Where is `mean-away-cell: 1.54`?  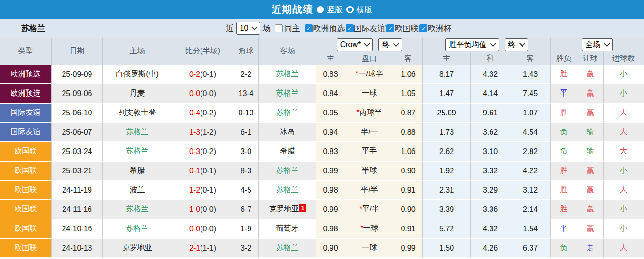
mean-away-cell: 1.54 is located at coordinates (531, 229).